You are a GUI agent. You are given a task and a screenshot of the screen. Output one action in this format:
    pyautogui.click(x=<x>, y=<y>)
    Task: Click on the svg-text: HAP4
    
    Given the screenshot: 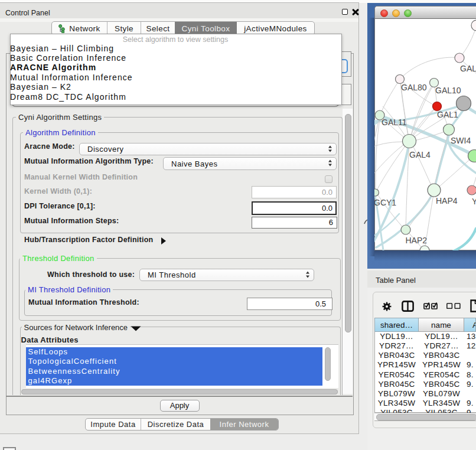 What is the action you would take?
    pyautogui.click(x=446, y=201)
    